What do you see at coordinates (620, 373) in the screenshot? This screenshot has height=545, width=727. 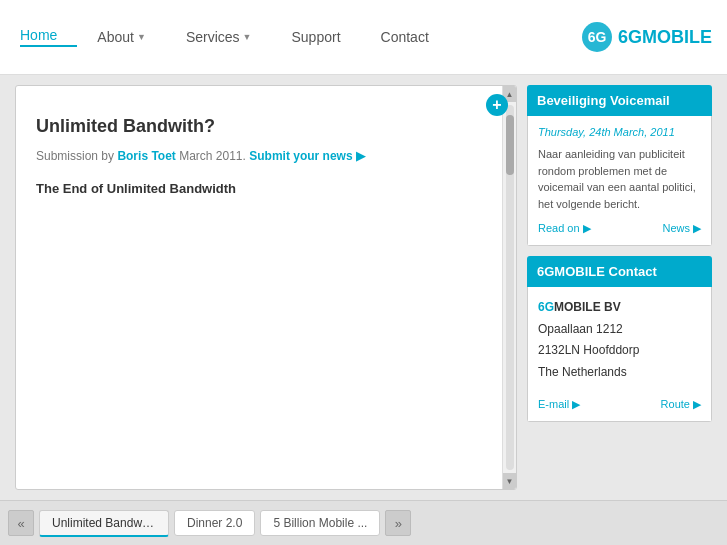 I see `contact-address3: The Netherlands` at bounding box center [620, 373].